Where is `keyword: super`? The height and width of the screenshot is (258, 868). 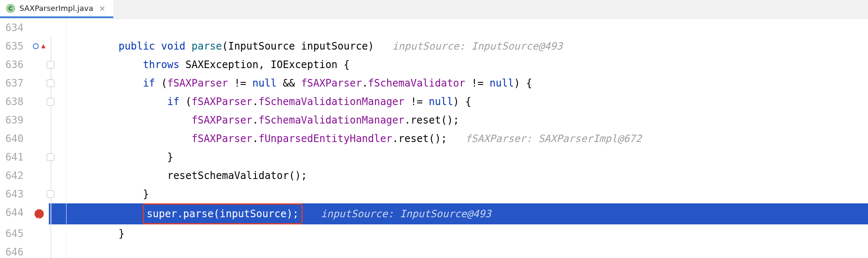
keyword: super is located at coordinates (162, 214).